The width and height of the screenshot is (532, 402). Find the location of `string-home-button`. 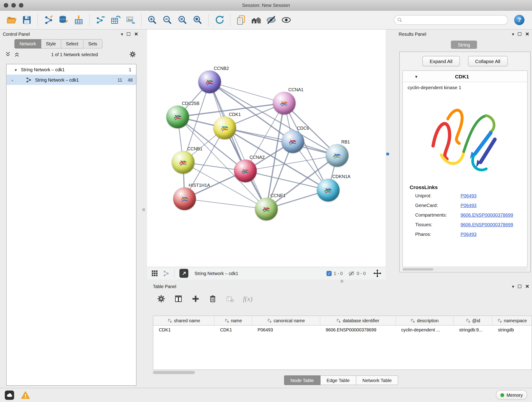

string-home-button is located at coordinates (256, 20).